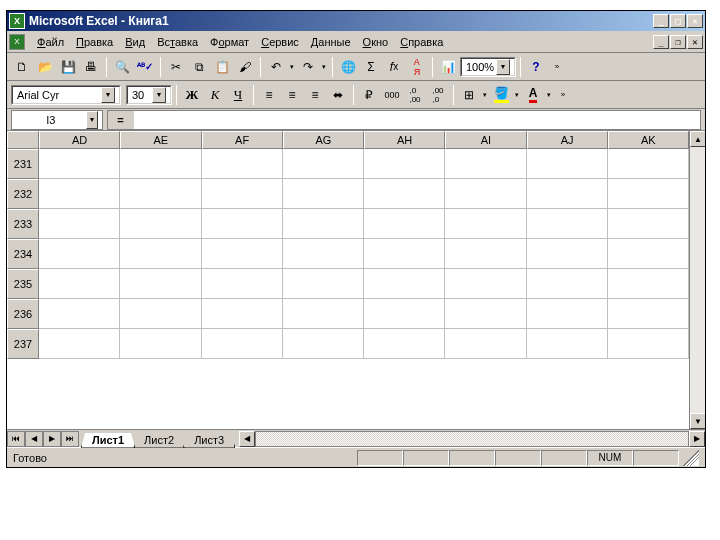  Describe the element at coordinates (292, 67) in the screenshot. I see `undo-dropdown: ▾` at that location.